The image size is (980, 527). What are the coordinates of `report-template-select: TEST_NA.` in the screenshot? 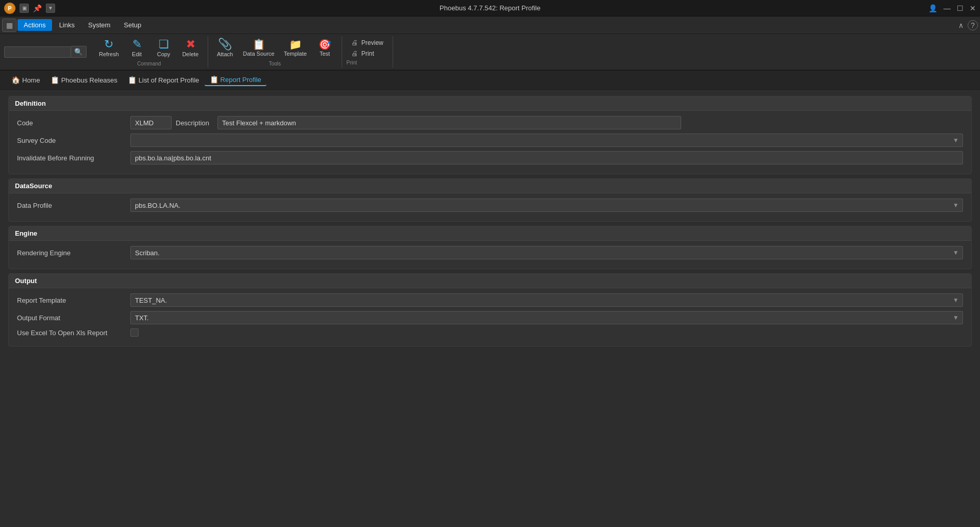 It's located at (547, 300).